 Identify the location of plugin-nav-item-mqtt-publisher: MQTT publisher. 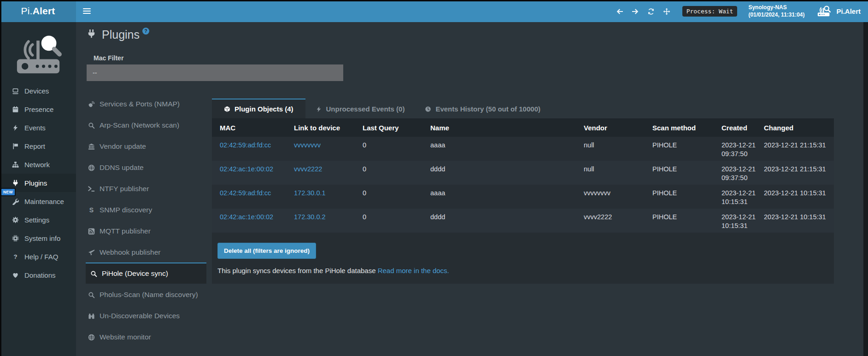
(146, 231).